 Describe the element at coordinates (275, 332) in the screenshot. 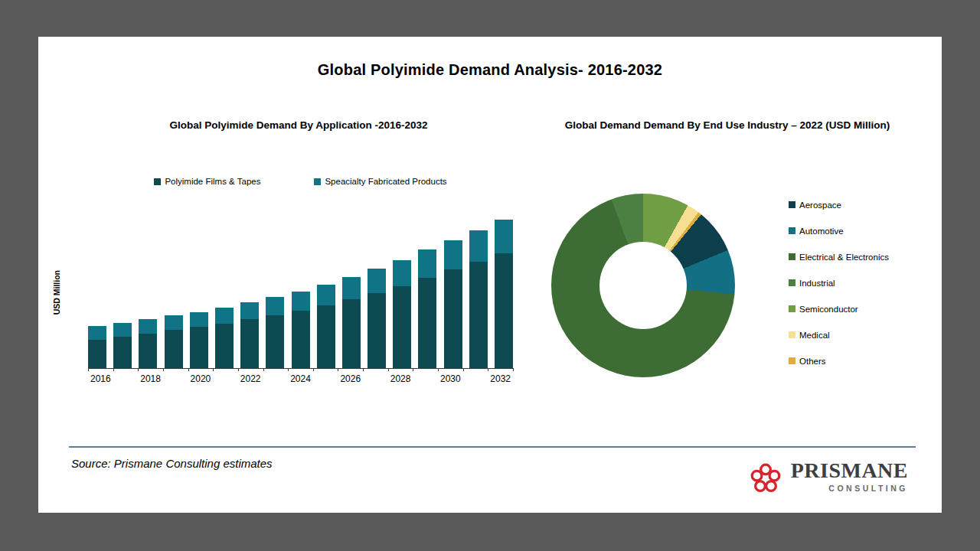

I see `bar-2023` at that location.